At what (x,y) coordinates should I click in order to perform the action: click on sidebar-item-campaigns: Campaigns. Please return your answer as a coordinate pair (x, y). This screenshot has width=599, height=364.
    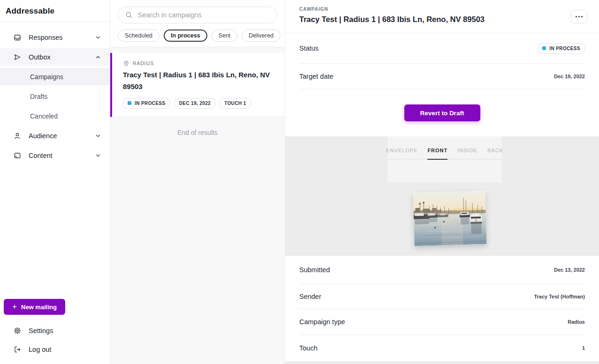
    Looking at the image, I should click on (55, 77).